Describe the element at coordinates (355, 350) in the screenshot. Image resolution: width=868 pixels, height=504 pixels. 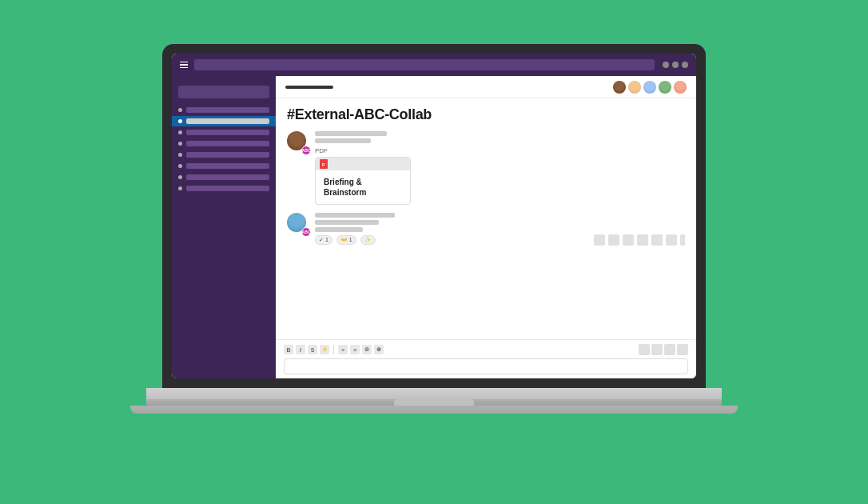
I see `toolbar-list-2: ≡` at that location.